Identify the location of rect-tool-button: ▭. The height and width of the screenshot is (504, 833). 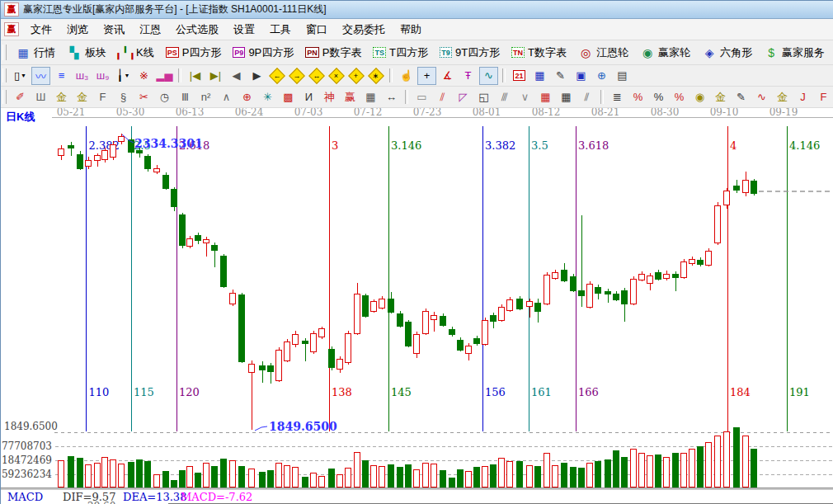
(422, 97).